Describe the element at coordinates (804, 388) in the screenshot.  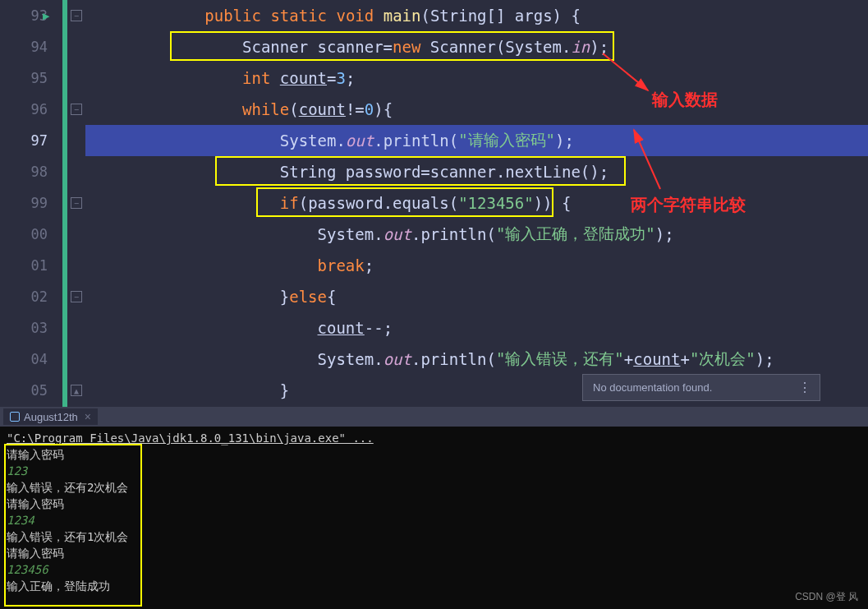
I see `more-icon: ⋮` at that location.